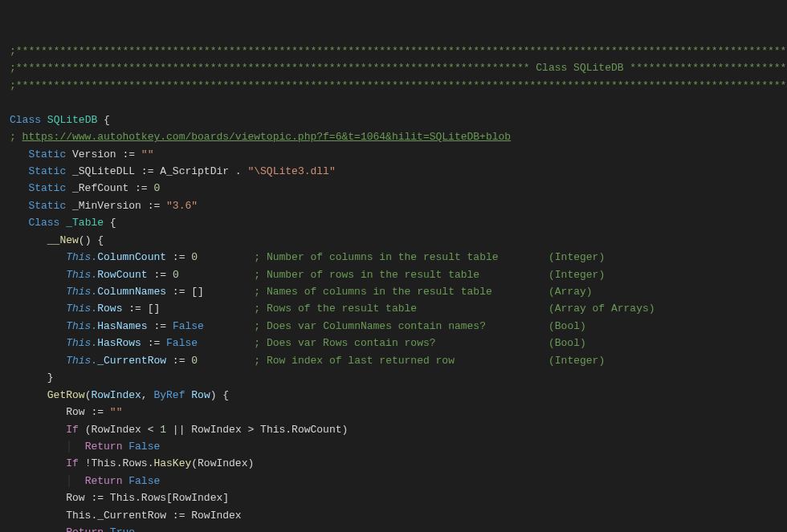 The height and width of the screenshot is (532, 787). Describe the element at coordinates (326, 326) in the screenshot. I see `body-hasnames: This.HasNames := False ; Does var Column…` at that location.